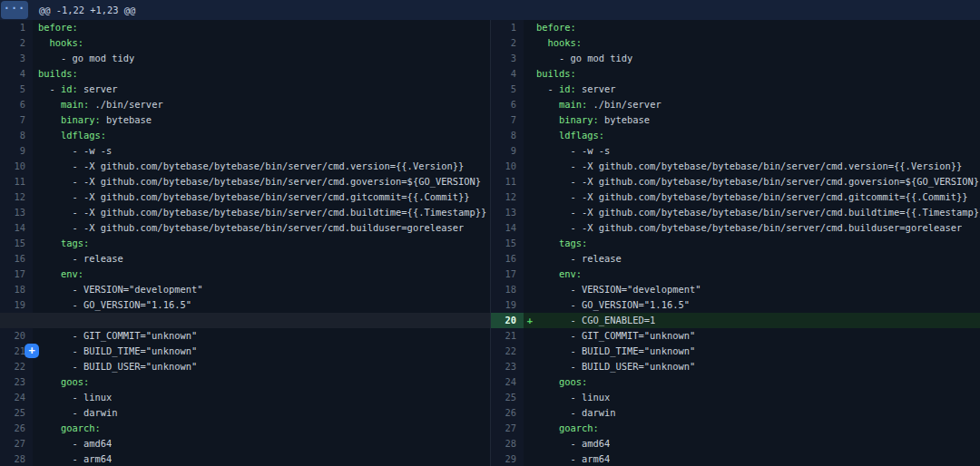 The height and width of the screenshot is (466, 980). I want to click on code-text: - -w -s, so click(74, 150).